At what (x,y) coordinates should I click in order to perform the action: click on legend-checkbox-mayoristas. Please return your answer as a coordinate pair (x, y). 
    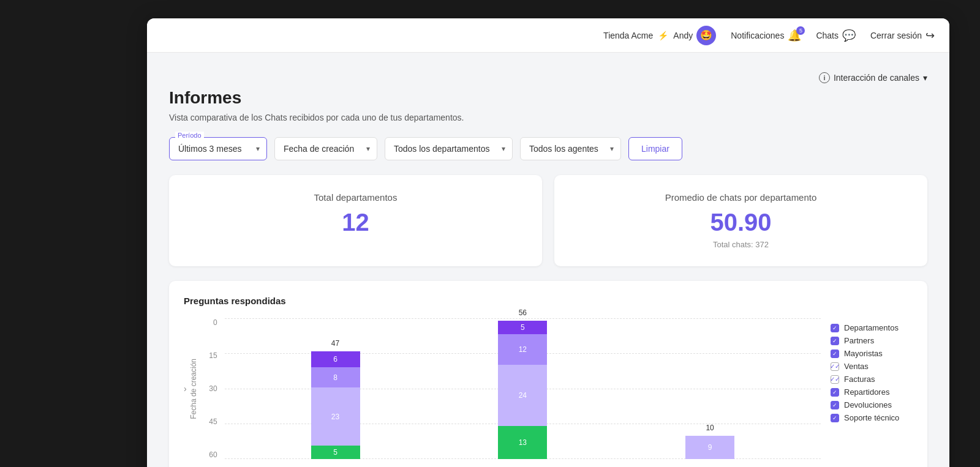
    Looking at the image, I should click on (835, 354).